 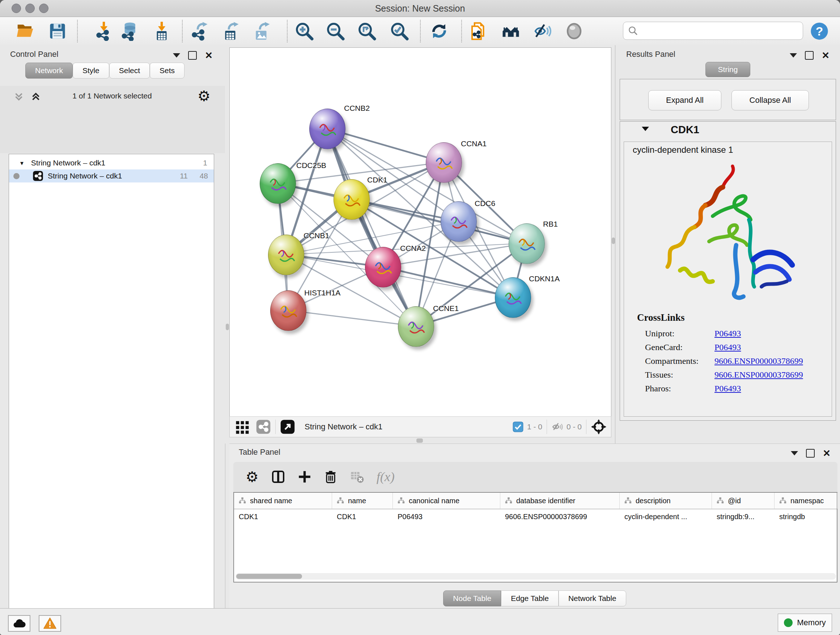 I want to click on column-header: canonical name, so click(x=447, y=501).